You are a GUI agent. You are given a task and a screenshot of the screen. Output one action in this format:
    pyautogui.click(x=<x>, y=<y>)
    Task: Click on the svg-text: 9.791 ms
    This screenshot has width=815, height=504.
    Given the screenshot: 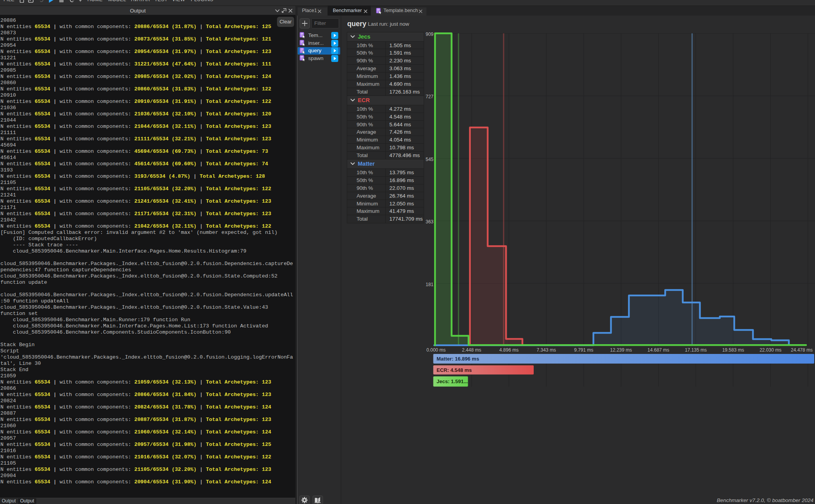 What is the action you would take?
    pyautogui.click(x=584, y=350)
    